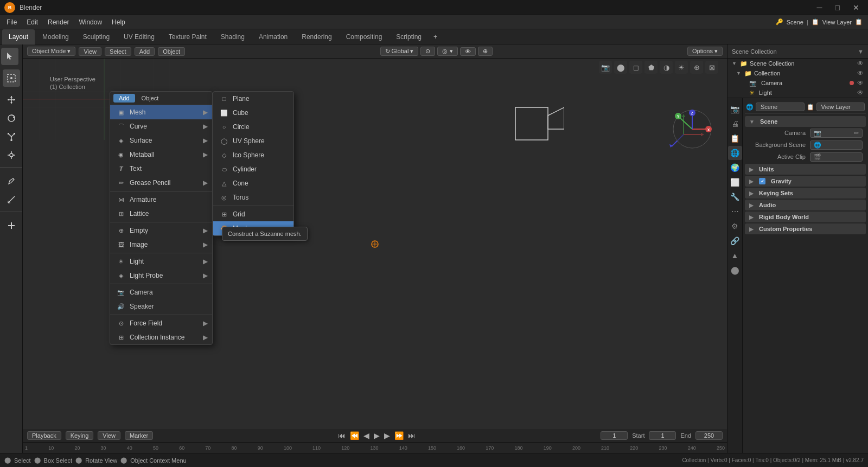 The image size is (868, 467). Describe the element at coordinates (367, 436) in the screenshot. I see `step-back-btn: ◀` at that location.